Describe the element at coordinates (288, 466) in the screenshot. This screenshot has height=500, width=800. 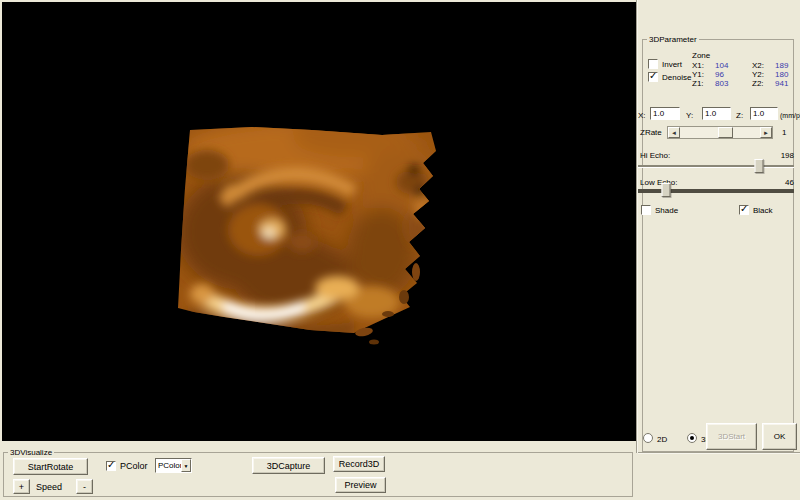
I see `3dcapture-button: 3DCapture` at that location.